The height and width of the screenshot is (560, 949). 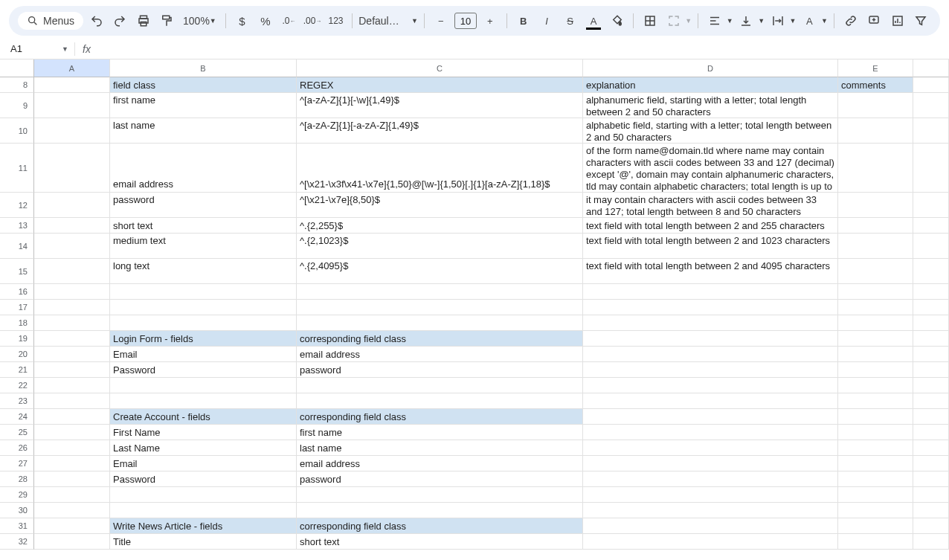 What do you see at coordinates (204, 527) in the screenshot?
I see `cell: Write News Article - fields` at bounding box center [204, 527].